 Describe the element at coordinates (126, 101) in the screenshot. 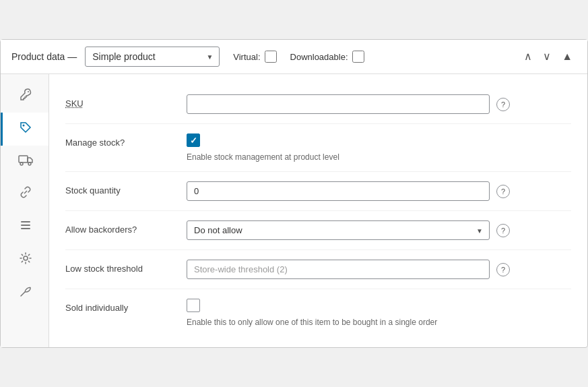

I see `sku-label: SKU` at that location.